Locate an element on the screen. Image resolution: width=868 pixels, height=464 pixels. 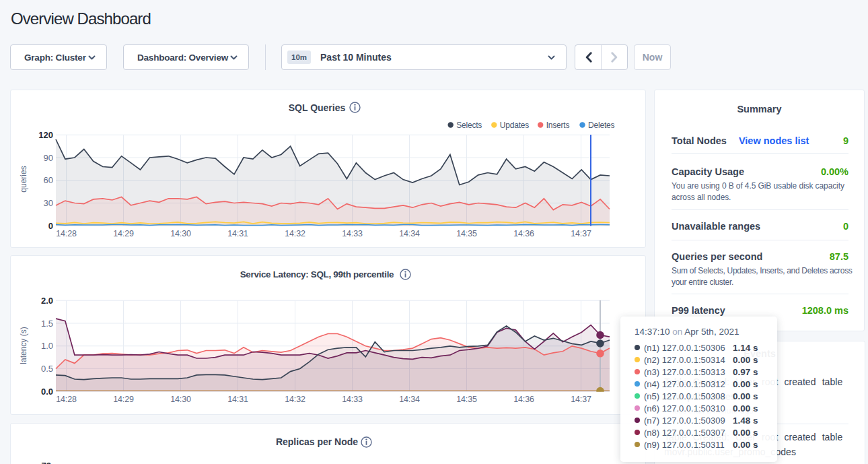
svg-text: Replicas per Node is located at coordinates (317, 442).